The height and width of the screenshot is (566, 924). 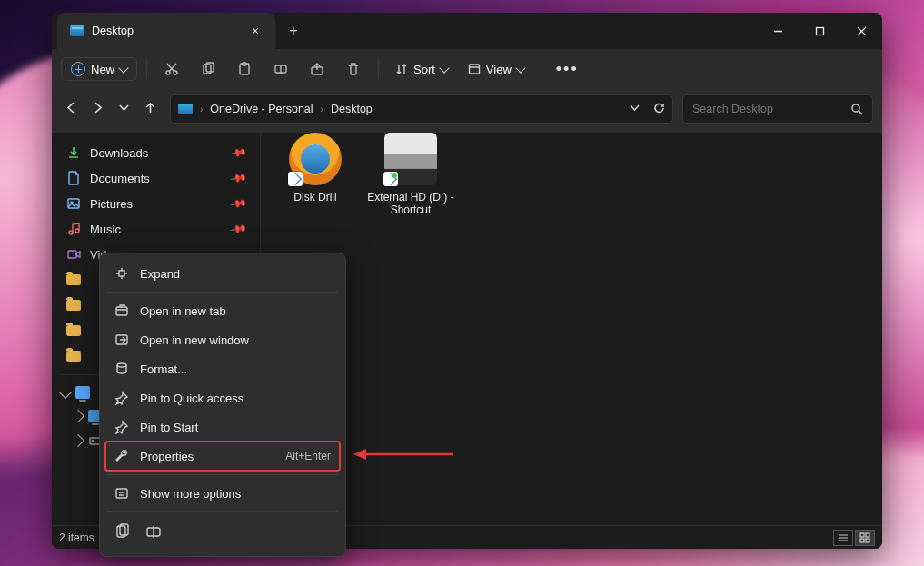 What do you see at coordinates (74, 254) in the screenshot?
I see `video-icon` at bounding box center [74, 254].